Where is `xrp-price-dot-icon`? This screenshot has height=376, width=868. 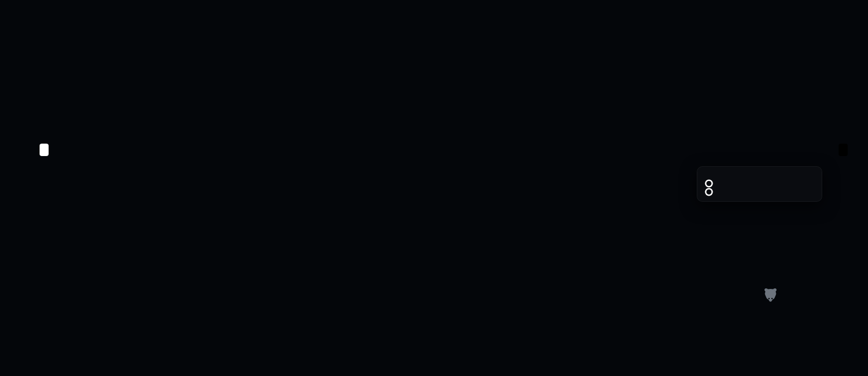
xrp-price-dot-icon is located at coordinates (709, 183).